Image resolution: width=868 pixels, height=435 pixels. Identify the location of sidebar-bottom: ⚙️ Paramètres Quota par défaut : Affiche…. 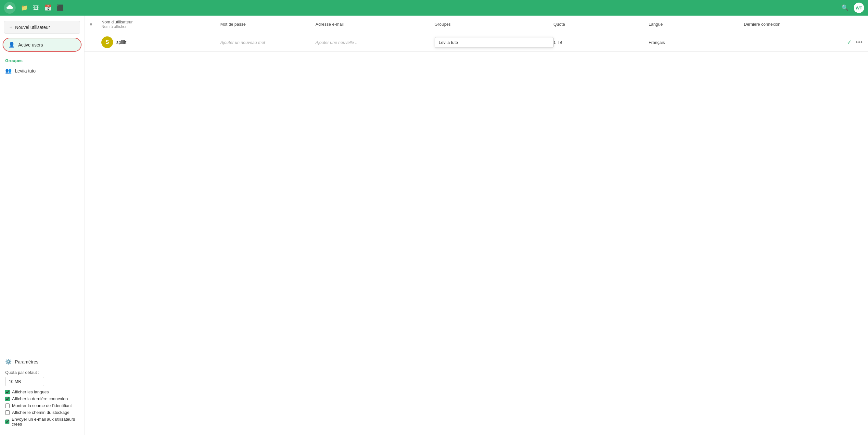
(42, 393).